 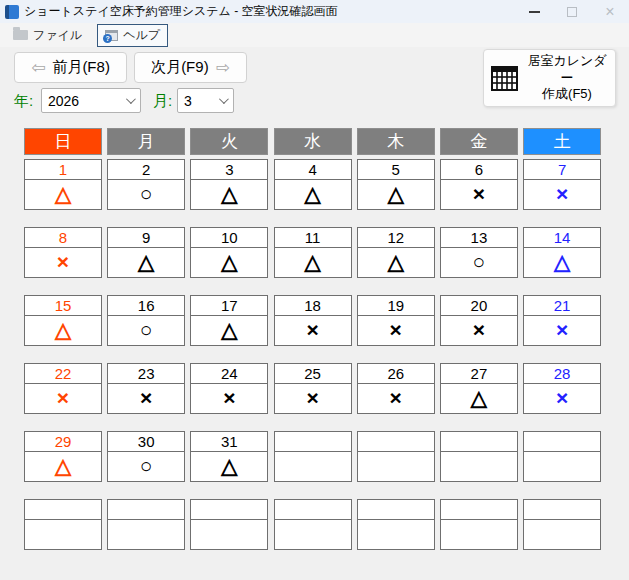 I want to click on minimize-icon, so click(x=534, y=12).